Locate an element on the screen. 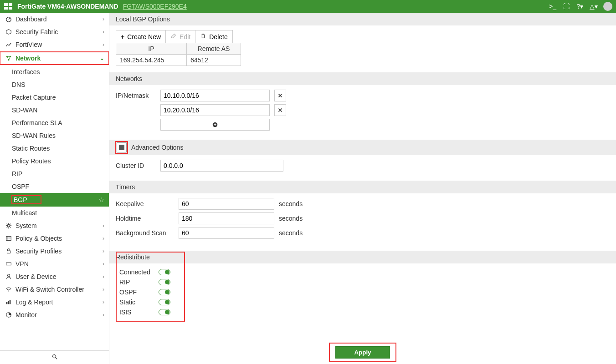  nav-static-routes: Static Routes is located at coordinates (55, 148).